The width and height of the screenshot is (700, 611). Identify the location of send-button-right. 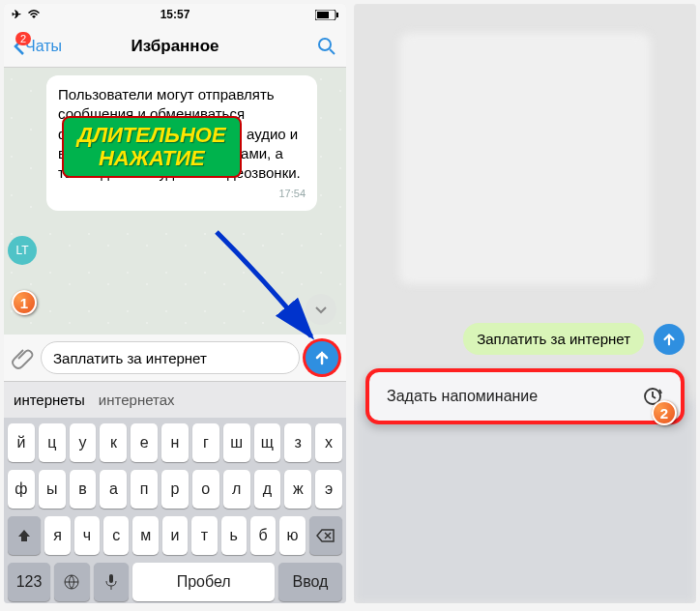
(669, 339).